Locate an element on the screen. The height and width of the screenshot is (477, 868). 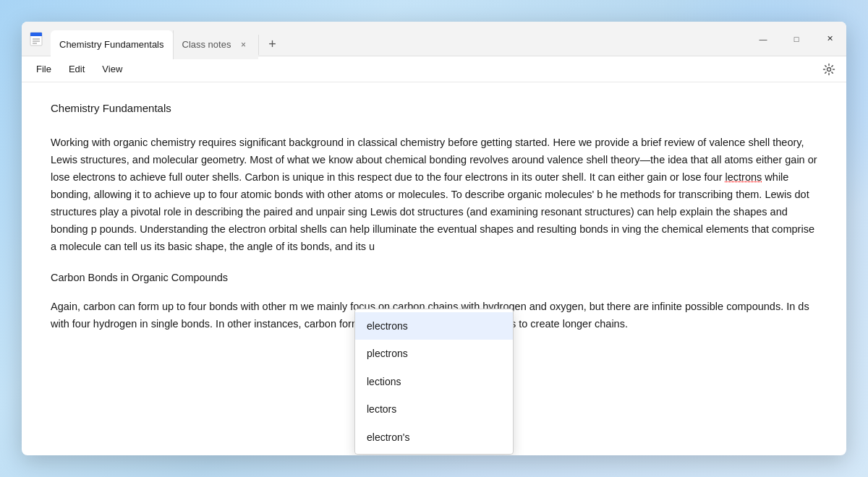
settings-icon is located at coordinates (829, 69).